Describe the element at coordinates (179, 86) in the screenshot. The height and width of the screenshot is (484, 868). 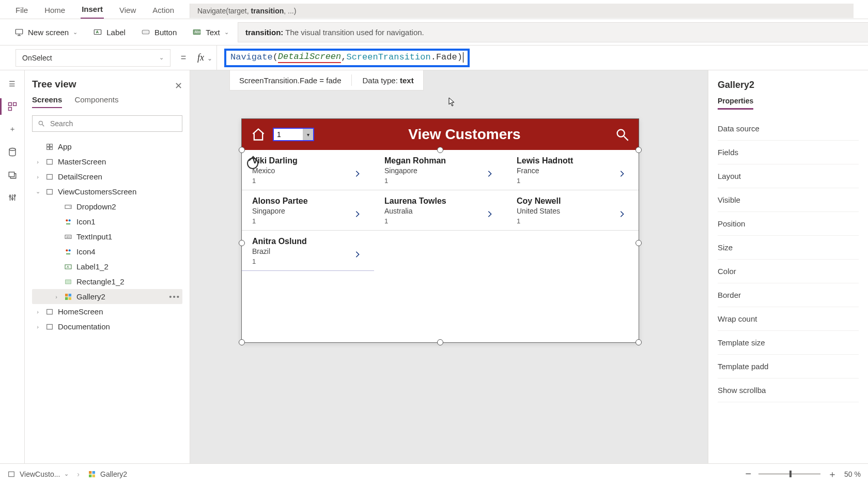
I see `close-tree-button: ✕` at that location.